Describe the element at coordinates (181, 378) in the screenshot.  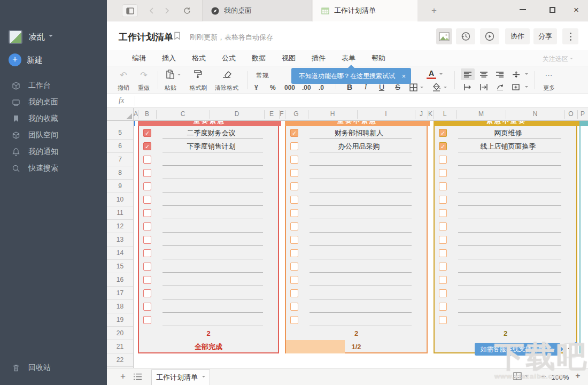
I see `sheet-tab-active: 工作计划清单` at that location.